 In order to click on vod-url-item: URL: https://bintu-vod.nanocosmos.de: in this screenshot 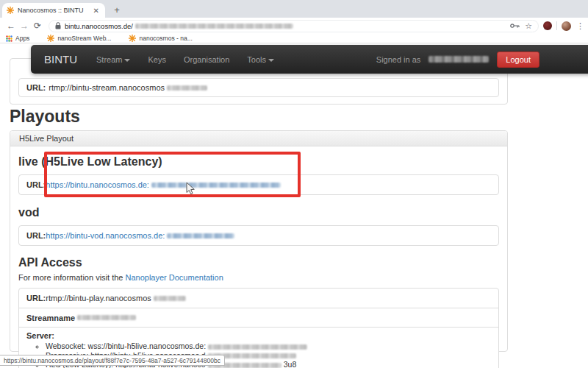, I will do `click(259, 236)`.